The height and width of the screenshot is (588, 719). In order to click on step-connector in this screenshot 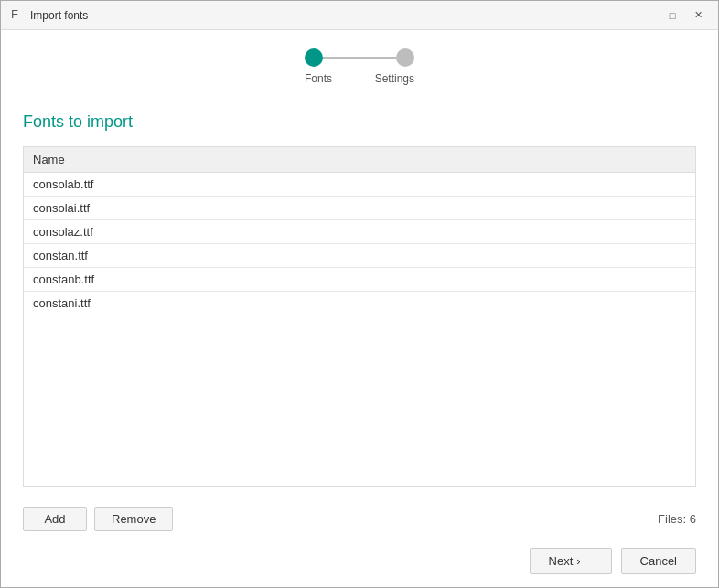, I will do `click(360, 58)`.